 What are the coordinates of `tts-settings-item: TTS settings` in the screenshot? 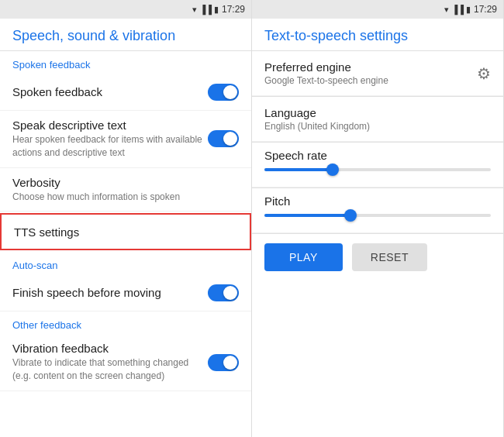 It's located at (126, 232).